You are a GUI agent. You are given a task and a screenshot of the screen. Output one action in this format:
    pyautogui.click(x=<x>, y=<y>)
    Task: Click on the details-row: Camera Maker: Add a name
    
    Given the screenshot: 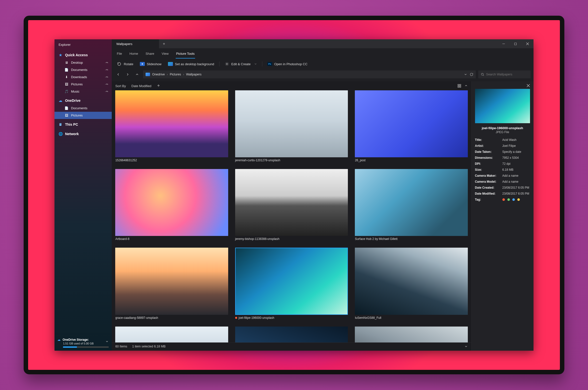 What is the action you would take?
    pyautogui.click(x=503, y=176)
    